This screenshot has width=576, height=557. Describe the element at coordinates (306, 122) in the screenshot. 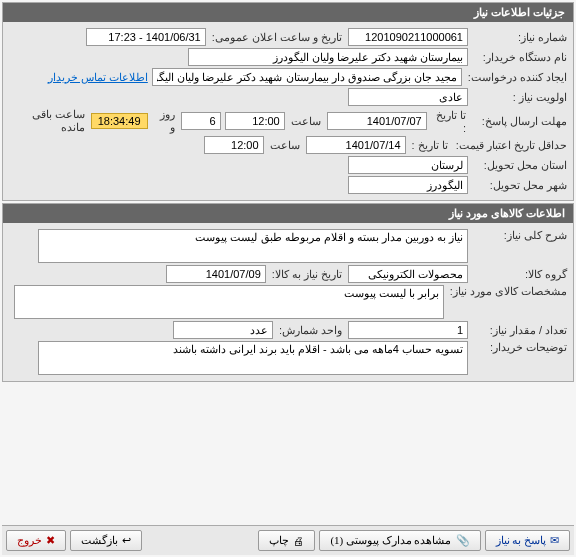

I see `time-label-1: ساعت` at that location.